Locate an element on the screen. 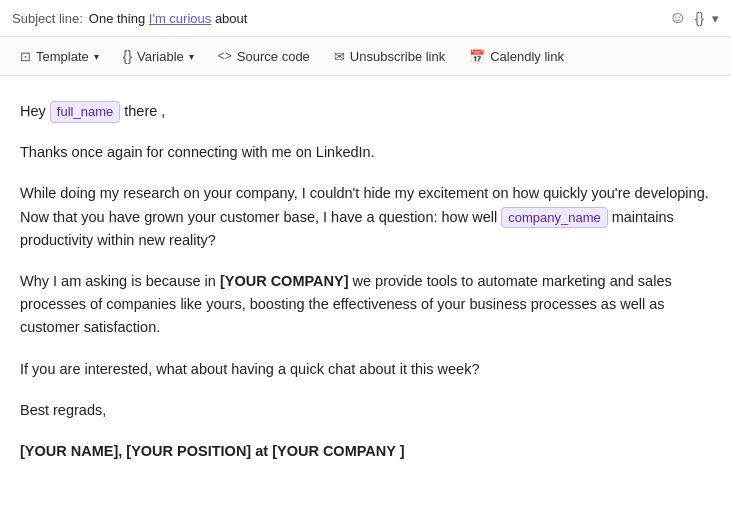 This screenshot has height=510, width=731. subject-after: about is located at coordinates (229, 18).